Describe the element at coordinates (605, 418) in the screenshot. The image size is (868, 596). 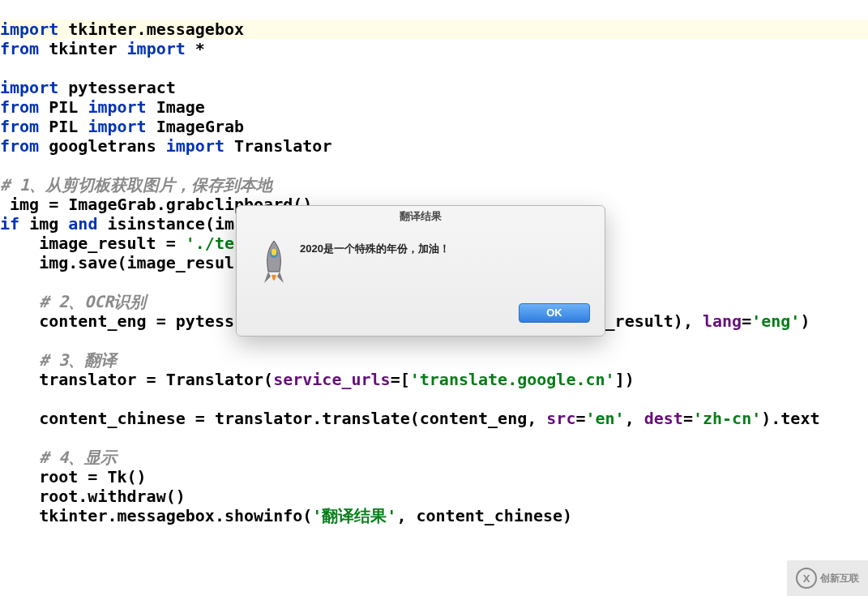
I see `string: 'en'` at that location.